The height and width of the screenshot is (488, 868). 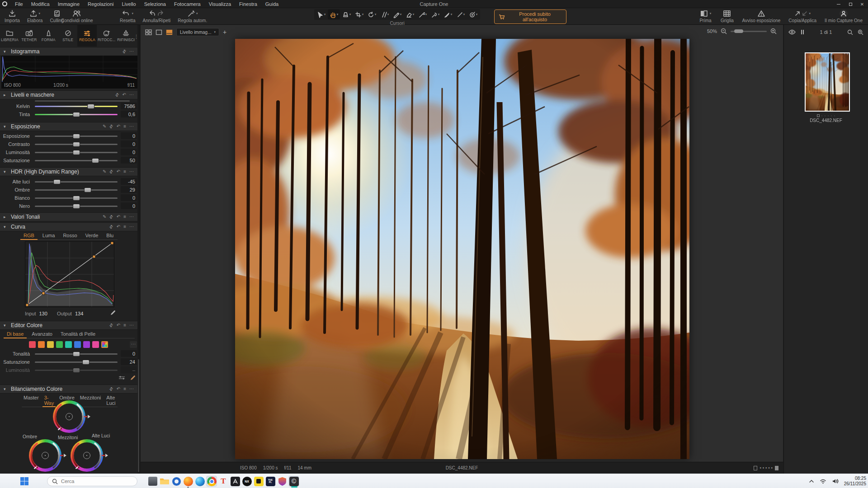 I want to click on select-cursor-tool: ▾, so click(x=321, y=14).